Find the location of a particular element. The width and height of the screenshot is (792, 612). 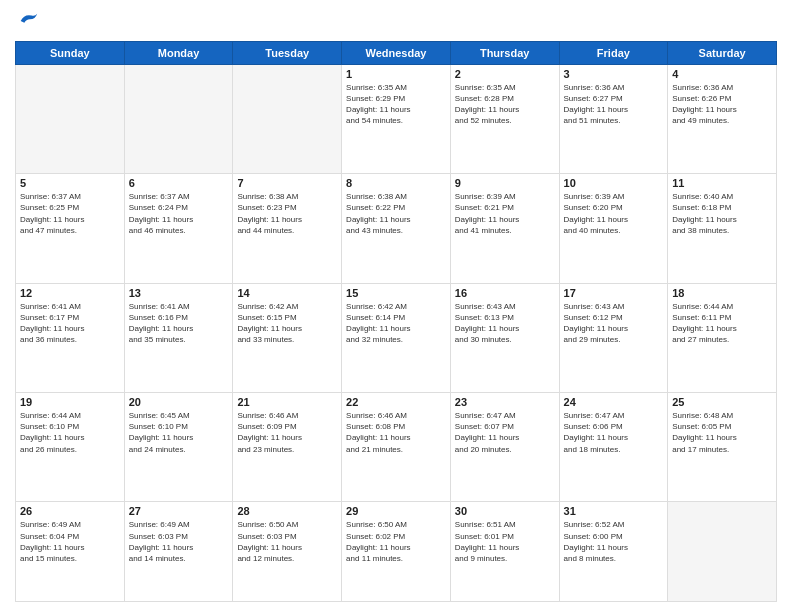

calendar-cell: 29Sunrise: 6:50 AM Sunset: 6:02 PM Dayli… is located at coordinates (396, 552).